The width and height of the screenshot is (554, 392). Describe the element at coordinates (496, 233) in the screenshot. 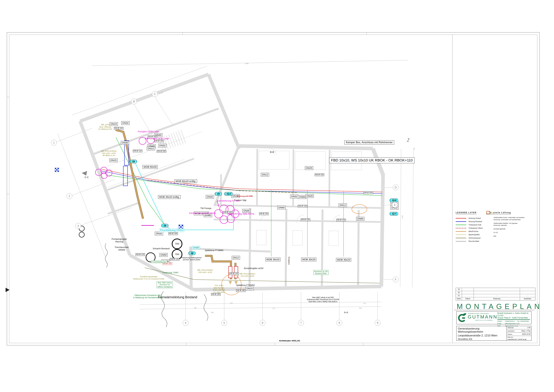

I see `legend-lueftung-label: FLI-VE` at that location.